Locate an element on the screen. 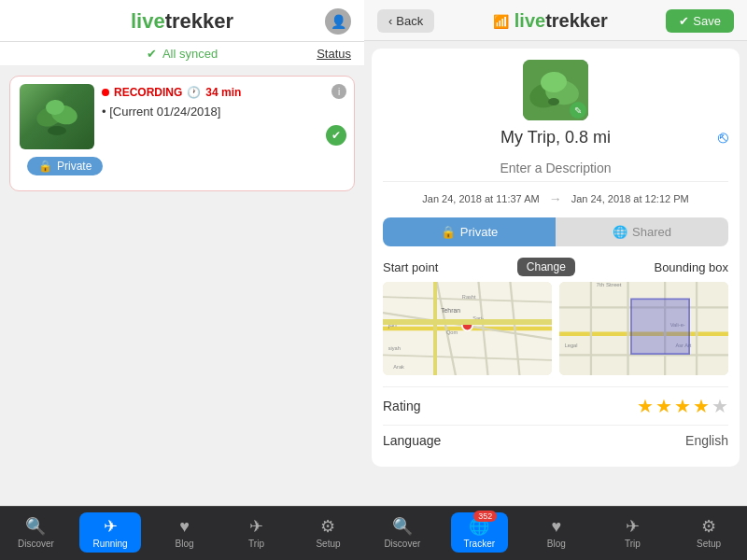 The image size is (747, 560). language-label: Language is located at coordinates (412, 441).